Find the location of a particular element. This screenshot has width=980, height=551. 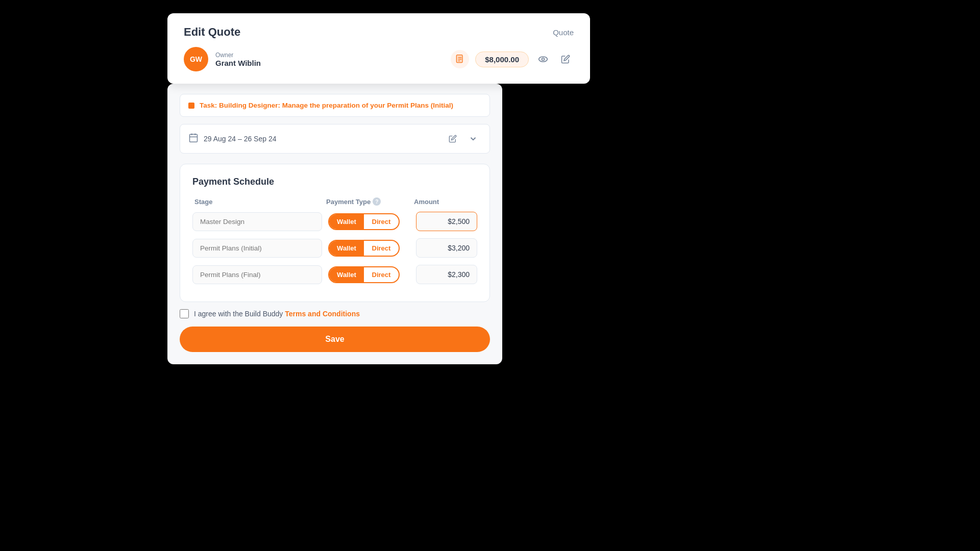

save-button: Save is located at coordinates (335, 339).